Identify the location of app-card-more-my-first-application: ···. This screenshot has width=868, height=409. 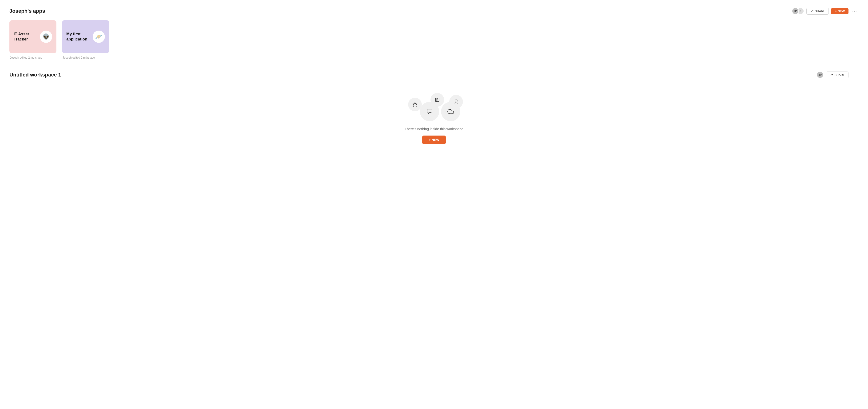
(106, 57).